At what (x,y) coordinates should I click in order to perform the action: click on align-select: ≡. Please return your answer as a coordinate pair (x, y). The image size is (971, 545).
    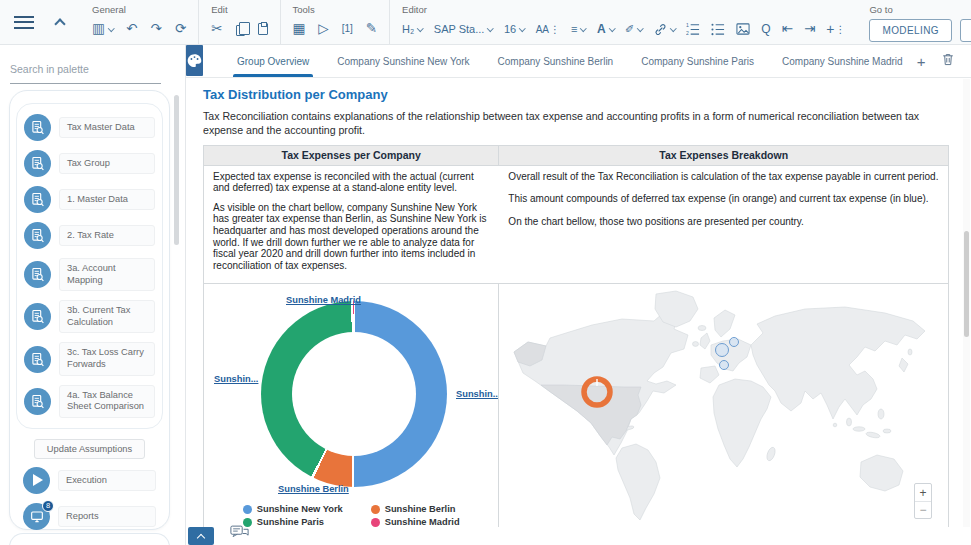
    Looking at the image, I should click on (578, 29).